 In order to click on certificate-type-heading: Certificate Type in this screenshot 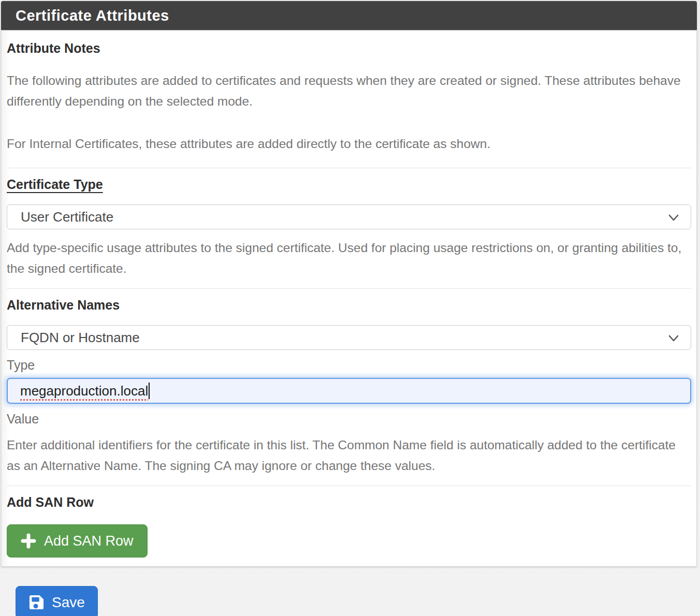, I will do `click(349, 184)`.